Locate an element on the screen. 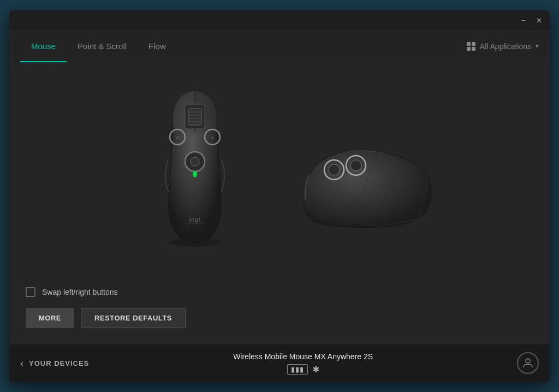  more-button: MORE is located at coordinates (50, 318).